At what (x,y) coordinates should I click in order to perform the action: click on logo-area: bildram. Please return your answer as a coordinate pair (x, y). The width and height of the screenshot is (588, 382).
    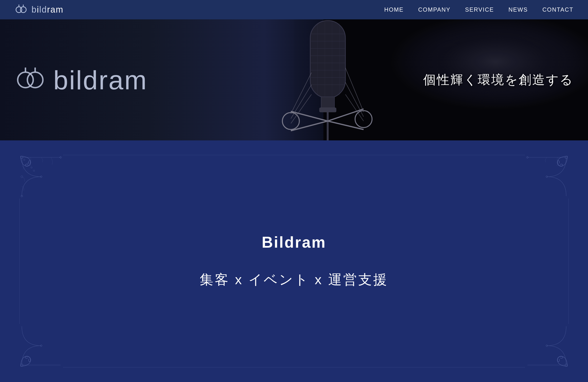
    Looking at the image, I should click on (39, 10).